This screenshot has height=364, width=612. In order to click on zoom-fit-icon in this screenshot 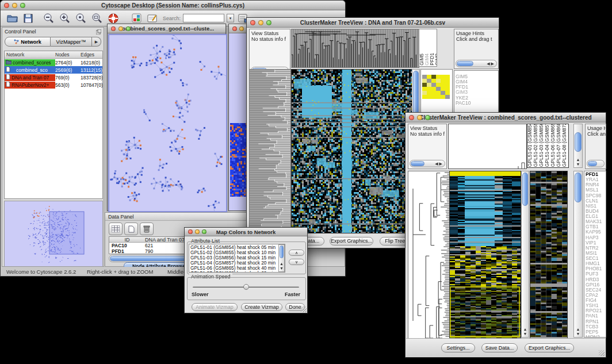, I will do `click(97, 18)`.